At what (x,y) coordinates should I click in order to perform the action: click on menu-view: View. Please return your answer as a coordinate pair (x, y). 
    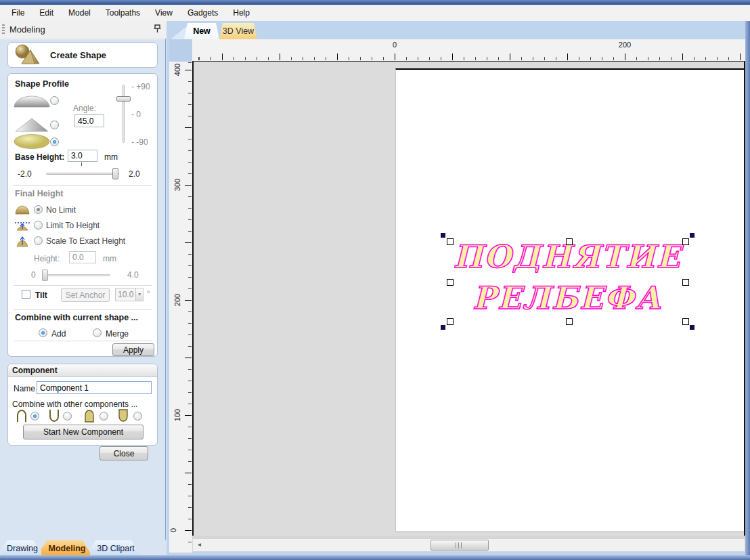
    Looking at the image, I should click on (164, 13).